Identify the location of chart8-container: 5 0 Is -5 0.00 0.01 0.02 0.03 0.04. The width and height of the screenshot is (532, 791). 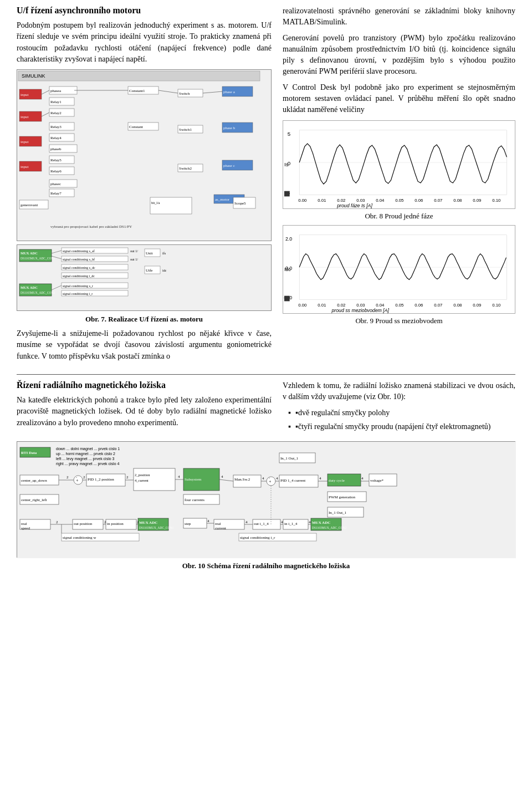
(399, 165).